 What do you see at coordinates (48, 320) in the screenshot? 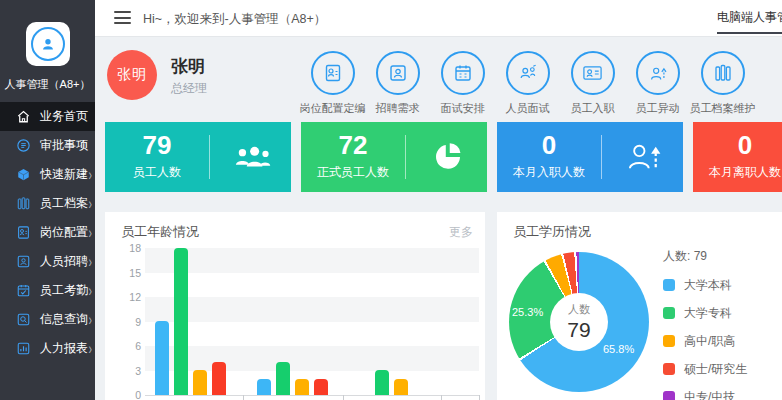
I see `sidebar-item-info-search: 信息查询 ›` at bounding box center [48, 320].